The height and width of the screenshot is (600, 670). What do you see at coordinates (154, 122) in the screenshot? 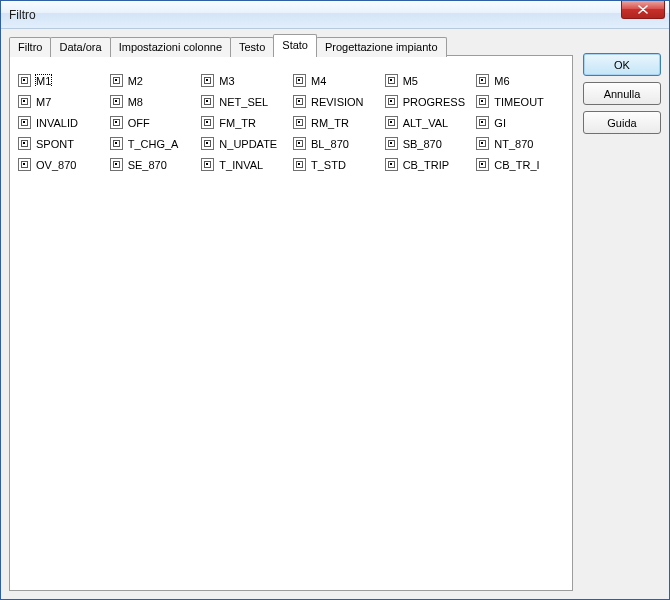
I see `check-item-off: OFF` at bounding box center [154, 122].